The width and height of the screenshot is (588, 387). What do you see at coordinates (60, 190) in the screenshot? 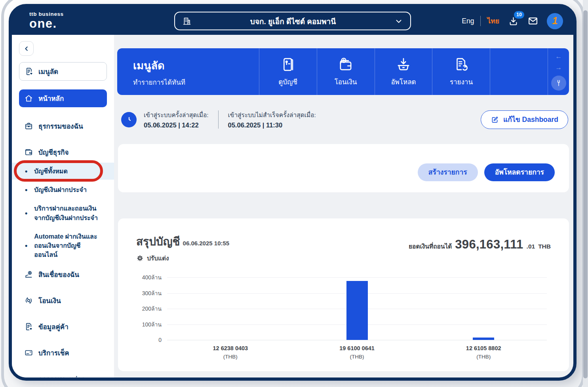
I see `sidebar-subitem-label: บัญชีเงินฝากประจำ` at bounding box center [60, 190].